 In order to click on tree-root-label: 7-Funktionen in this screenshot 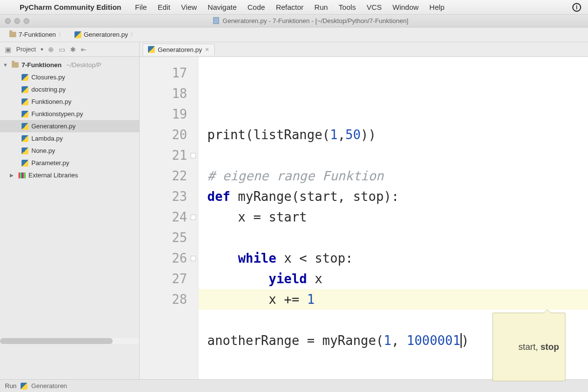, I will do `click(42, 65)`.